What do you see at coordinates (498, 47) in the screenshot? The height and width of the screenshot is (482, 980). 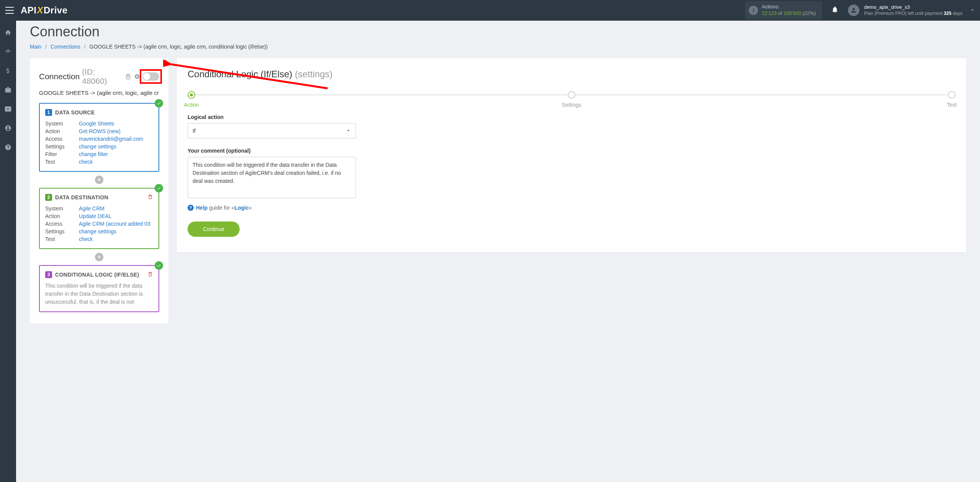 I see `breadcrumb: Main / Connections / GOOGLE SHEETS -> (a…` at bounding box center [498, 47].